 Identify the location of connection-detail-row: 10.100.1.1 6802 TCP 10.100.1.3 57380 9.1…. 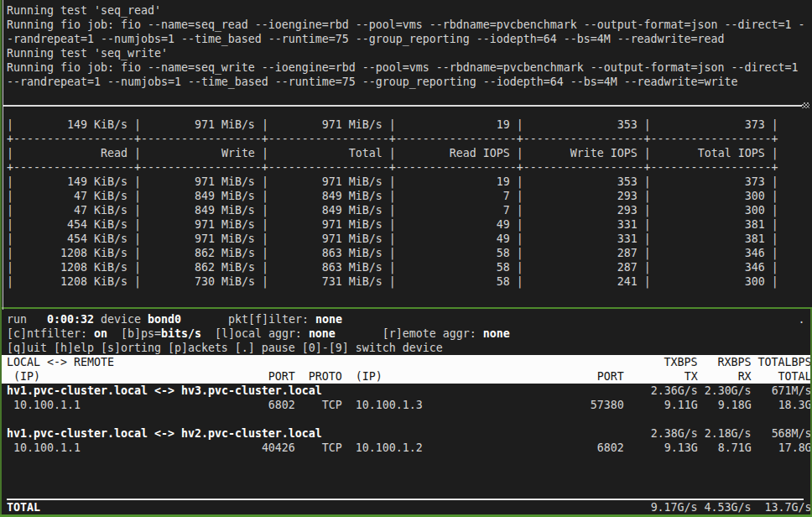
(406, 405).